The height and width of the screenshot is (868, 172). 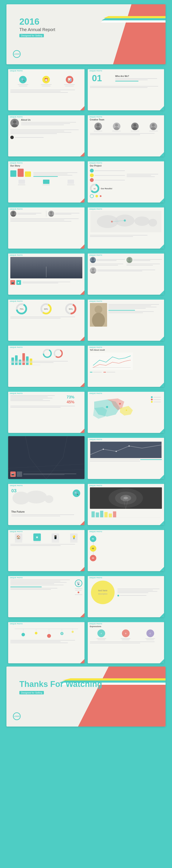 What do you see at coordinates (101, 633) in the screenshot?
I see `svg-text: A` at bounding box center [101, 633].